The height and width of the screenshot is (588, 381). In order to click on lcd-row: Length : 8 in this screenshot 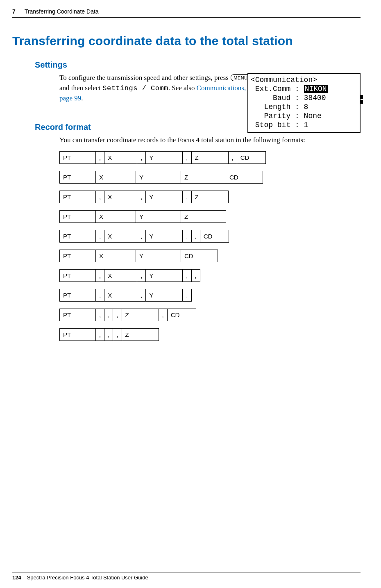, I will do `click(304, 107)`.